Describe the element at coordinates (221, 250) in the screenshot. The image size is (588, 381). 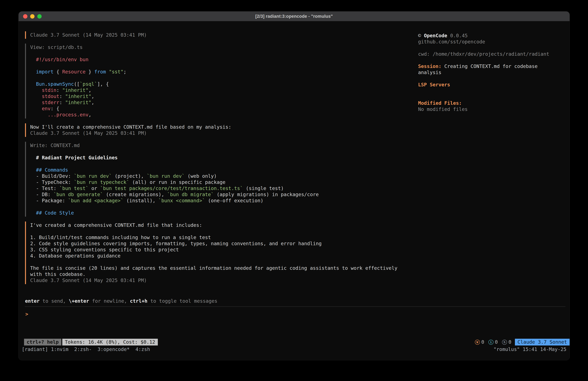
I see `text-line: 3. CSS styling conventions specific to t…` at that location.